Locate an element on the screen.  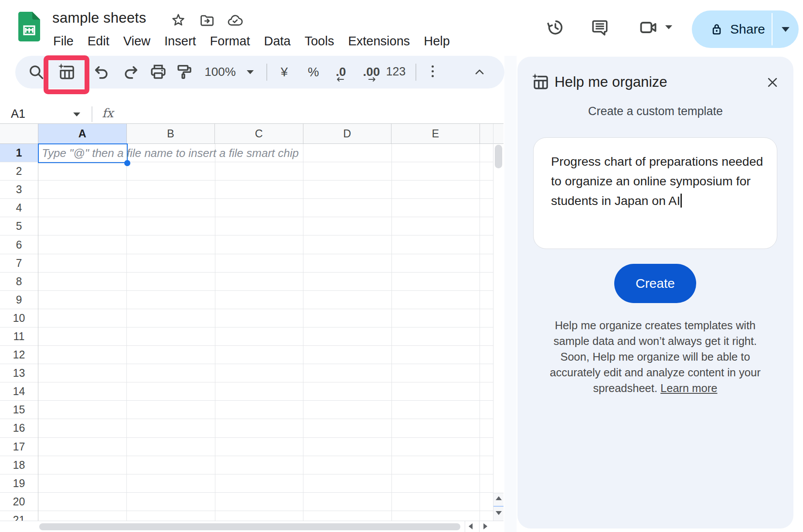
fx-icon: fx is located at coordinates (108, 113).